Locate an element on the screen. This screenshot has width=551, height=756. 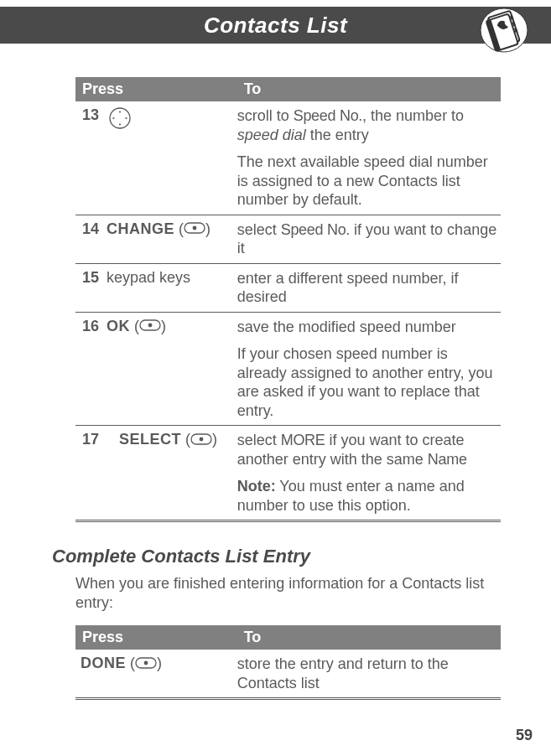
steps-table-2: Press To DONE () store the entry and ret… is located at coordinates (288, 662).